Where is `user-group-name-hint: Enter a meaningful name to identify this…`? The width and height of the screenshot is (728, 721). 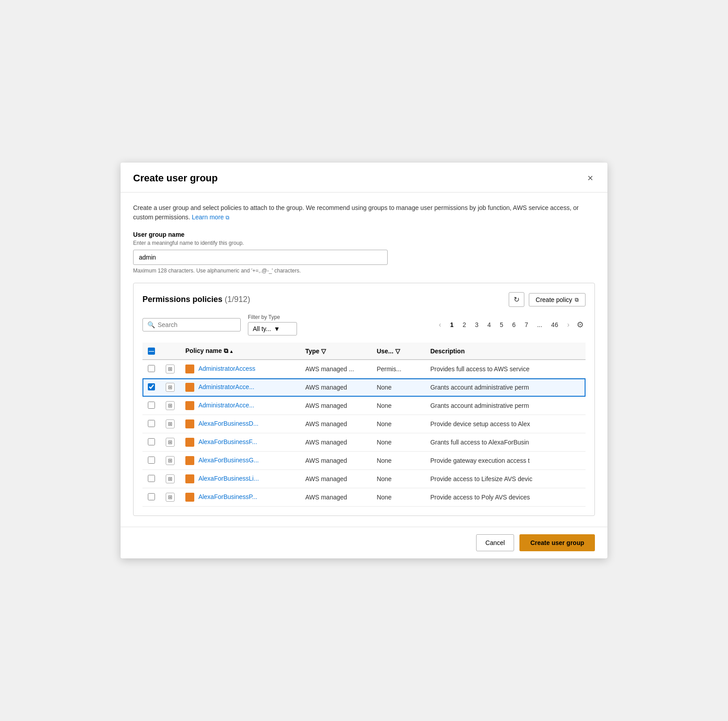
user-group-name-hint: Enter a meaningful name to identify this… is located at coordinates (364, 243).